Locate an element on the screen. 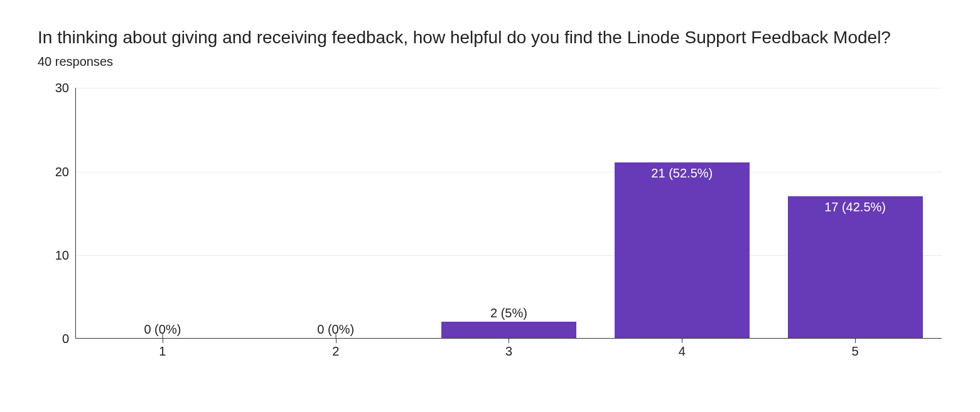 Image resolution: width=980 pixels, height=412 pixels. chart-title: In thinking about giving and receiving f… is located at coordinates (477, 38).